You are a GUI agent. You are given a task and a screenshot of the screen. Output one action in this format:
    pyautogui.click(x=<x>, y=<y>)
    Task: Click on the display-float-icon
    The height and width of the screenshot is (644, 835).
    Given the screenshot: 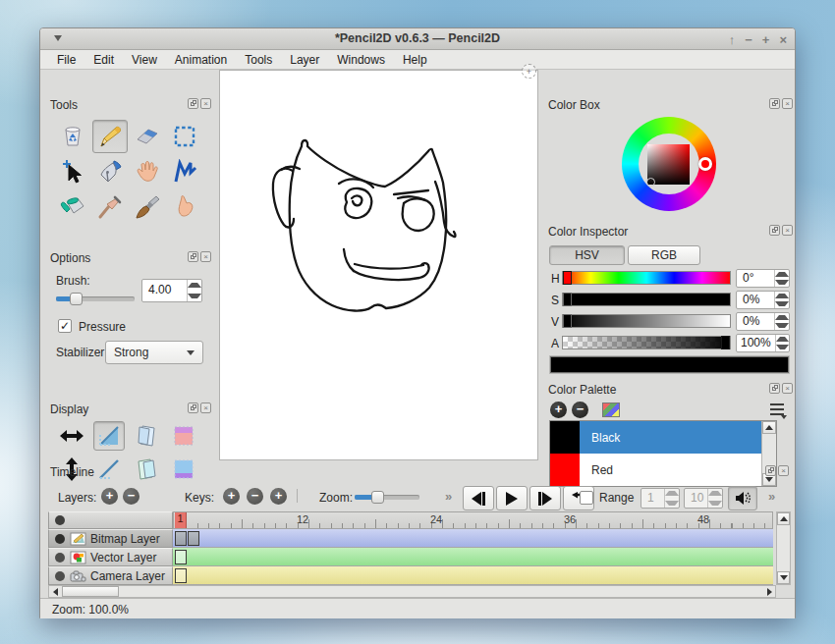 What is the action you would take?
    pyautogui.click(x=193, y=408)
    